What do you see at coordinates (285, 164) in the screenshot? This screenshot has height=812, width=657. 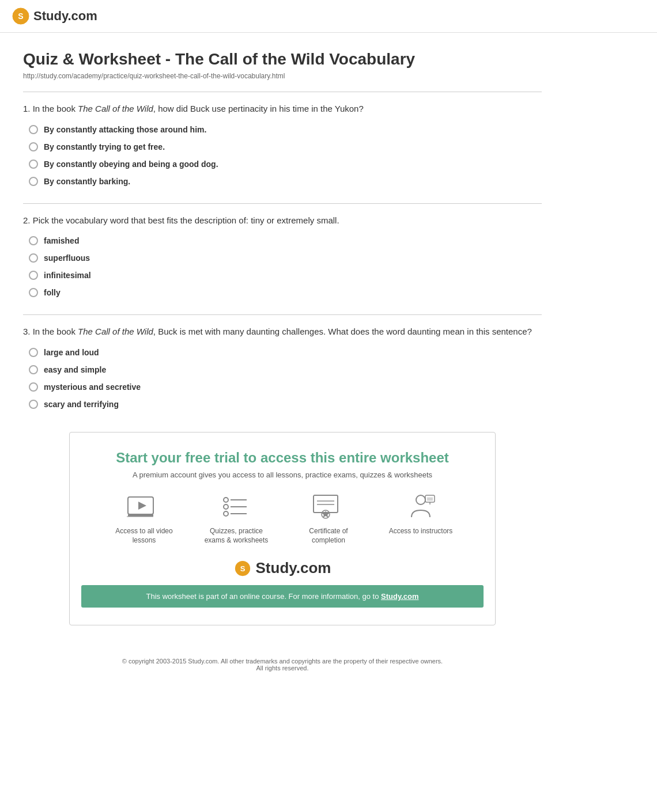 I see `q1-option-3: By constantly obeying and being a good d…` at bounding box center [285, 164].